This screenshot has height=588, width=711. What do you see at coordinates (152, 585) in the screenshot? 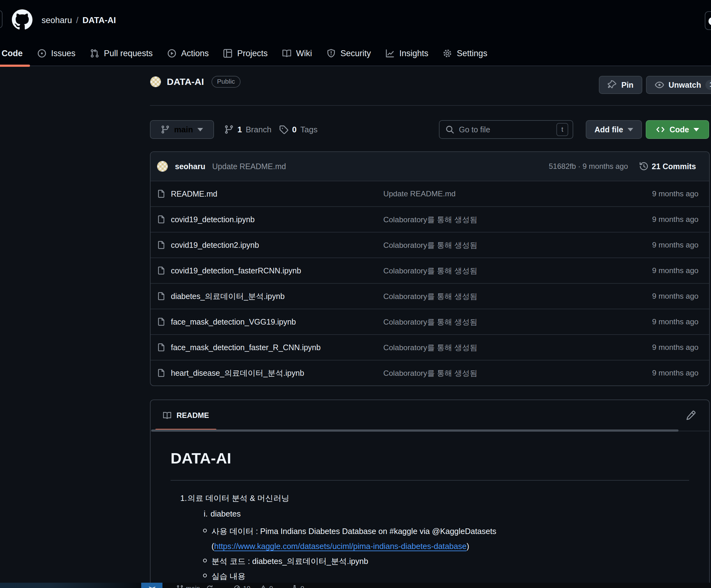
I see `remote-indicator: ><` at bounding box center [152, 585].